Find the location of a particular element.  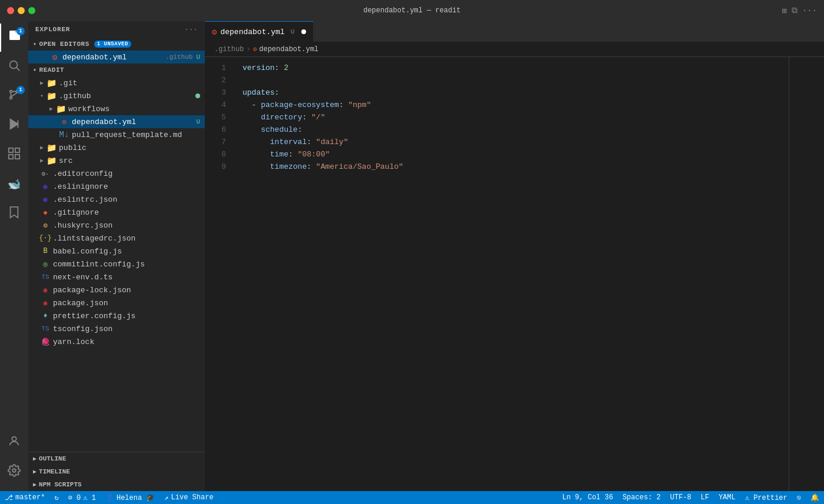

public-folder-name: public is located at coordinates (132, 148).